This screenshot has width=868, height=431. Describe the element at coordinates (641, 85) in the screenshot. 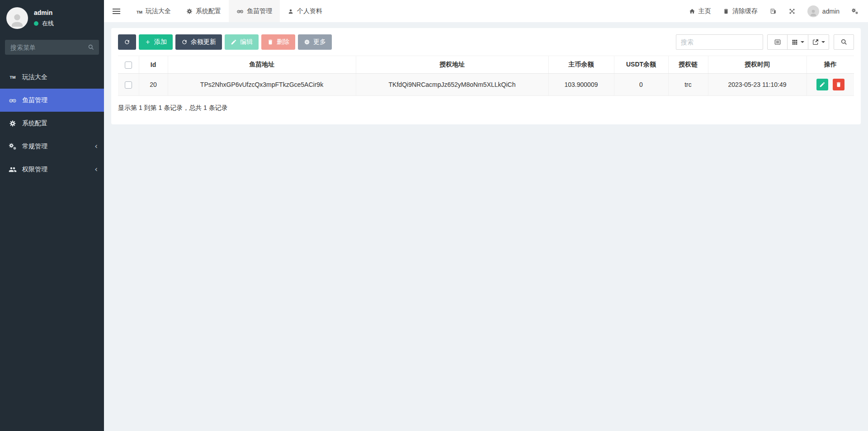

I see `cell-usdt-balance: 0` at that location.